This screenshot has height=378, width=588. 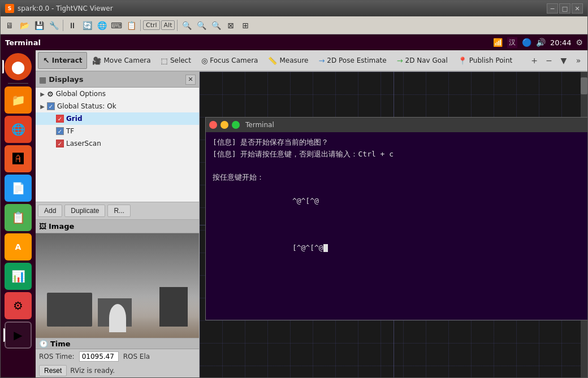 I want to click on vnc-toolbar-zoom-actual-btn: ⊠, so click(x=231, y=25).